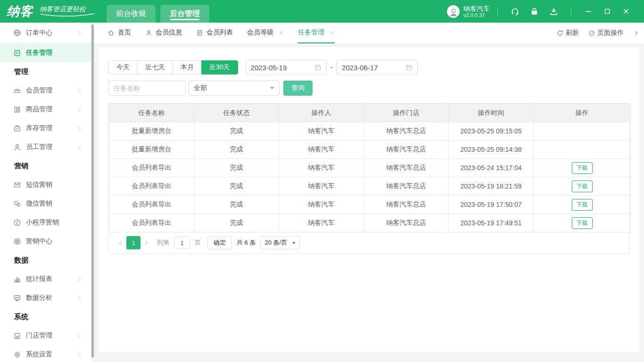 The height and width of the screenshot is (362, 644). Describe the element at coordinates (47, 241) in the screenshot. I see `sidebar-item-marketing-center: 营销中心` at that location.